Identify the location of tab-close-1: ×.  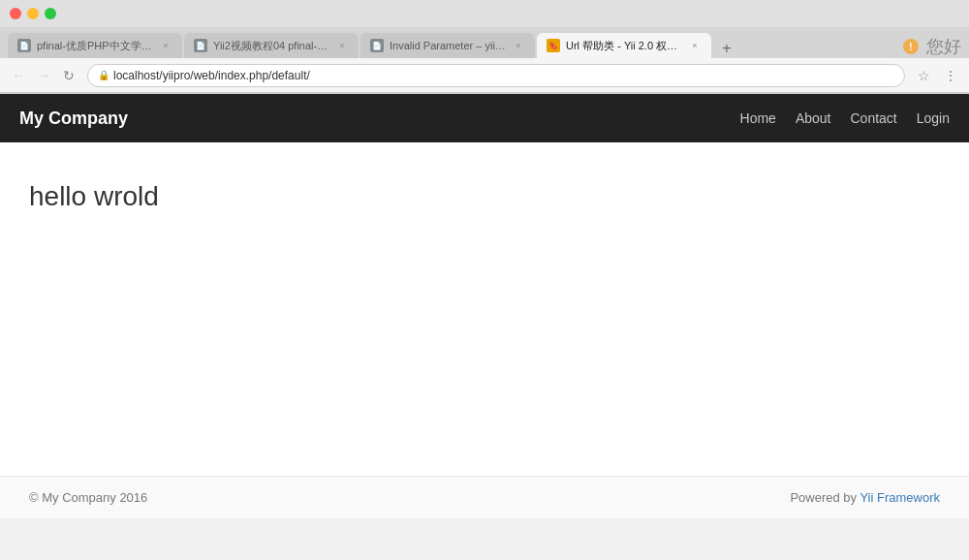
(166, 46).